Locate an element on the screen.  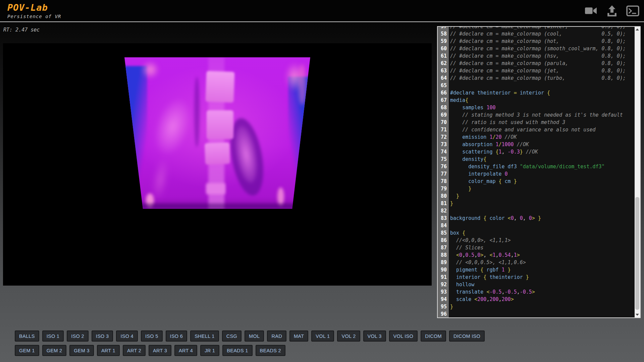
code-line: 89 // <0,0,0.5>, <1,1,0.6> is located at coordinates (536, 262).